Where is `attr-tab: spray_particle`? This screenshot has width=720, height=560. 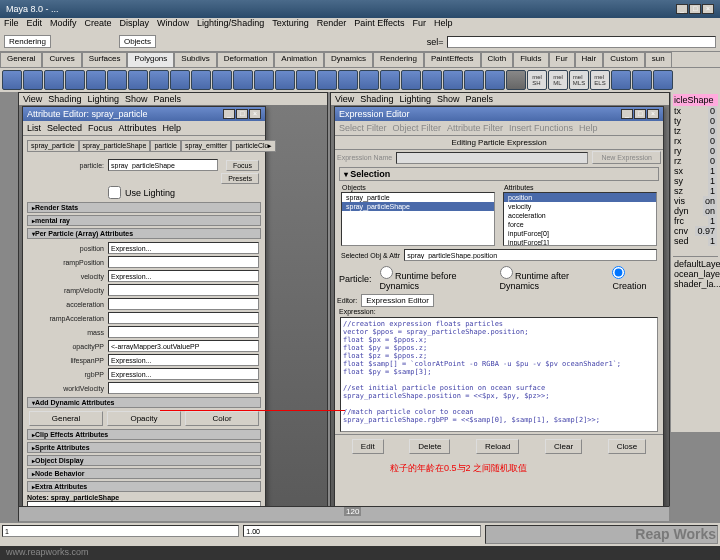 attr-tab: spray_particle is located at coordinates (53, 146).